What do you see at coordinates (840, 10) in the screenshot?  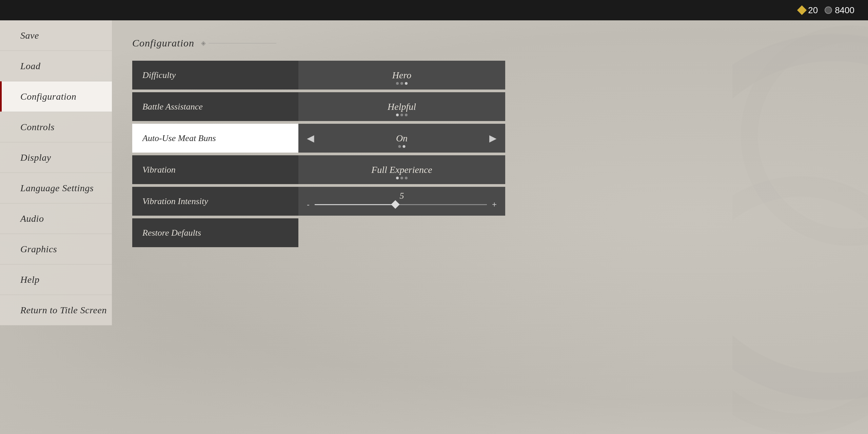 I see `currency-2: 8400` at bounding box center [840, 10].